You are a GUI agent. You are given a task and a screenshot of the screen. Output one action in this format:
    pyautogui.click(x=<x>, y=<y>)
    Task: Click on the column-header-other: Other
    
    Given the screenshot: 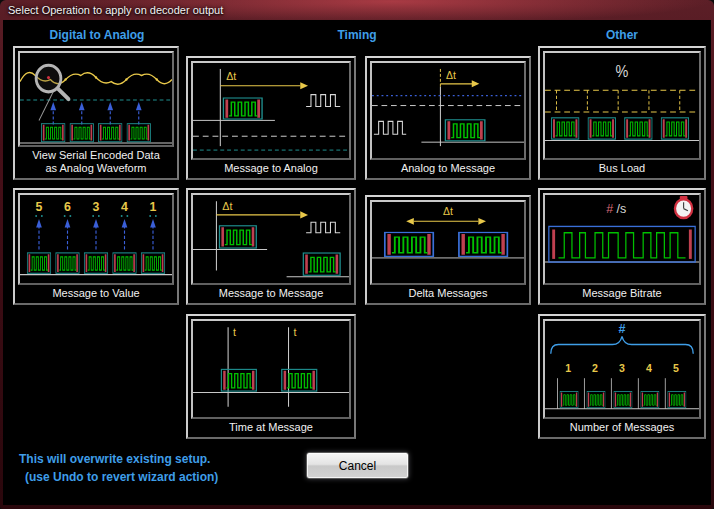 What is the action you would take?
    pyautogui.click(x=622, y=35)
    